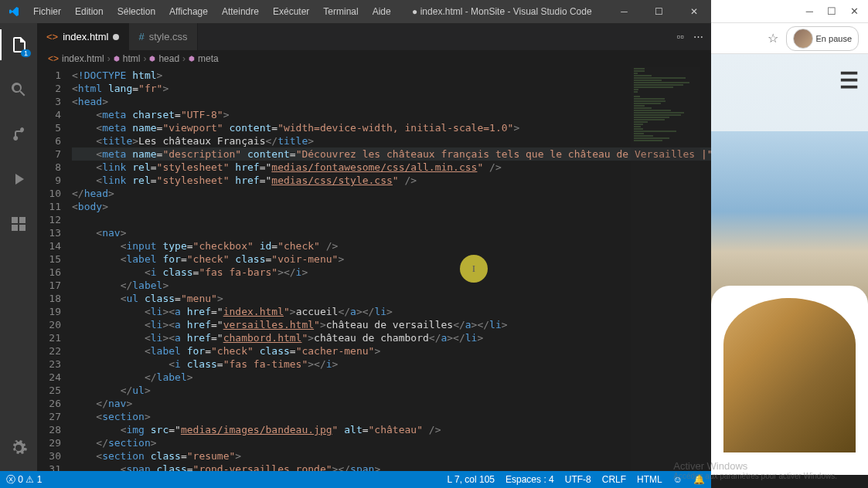  Describe the element at coordinates (19, 134) in the screenshot. I see `source-control-icon` at that location.